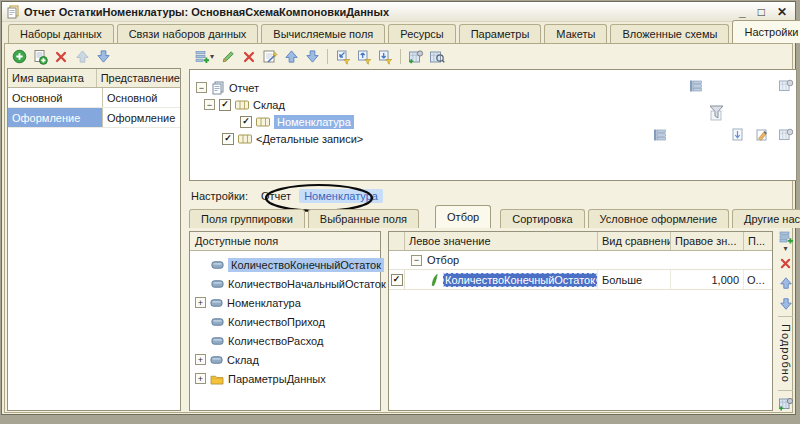 This screenshot has width=800, height=424. I want to click on available-field-item: КоличествоПриход, so click(268, 322).